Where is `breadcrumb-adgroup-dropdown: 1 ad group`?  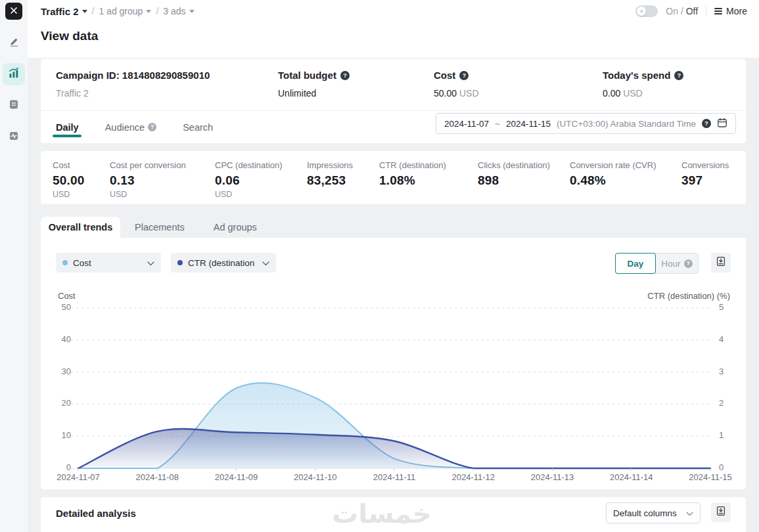
breadcrumb-adgroup-dropdown: 1 ad group is located at coordinates (125, 11).